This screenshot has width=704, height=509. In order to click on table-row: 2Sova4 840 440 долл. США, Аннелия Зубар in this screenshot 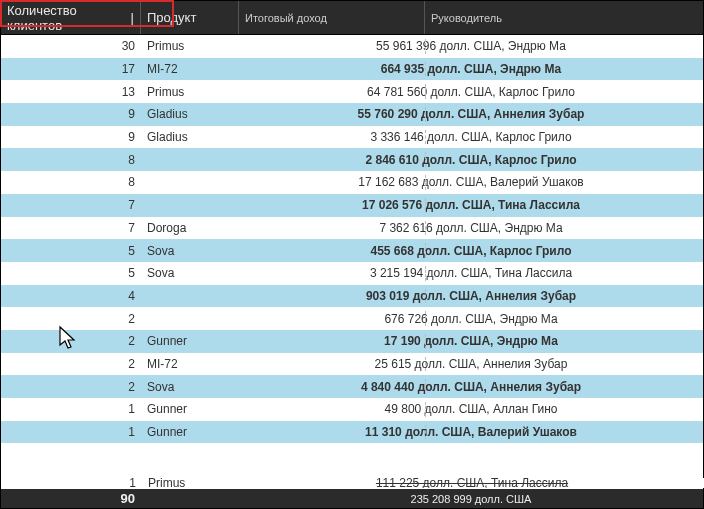, I will do `click(352, 386)`.